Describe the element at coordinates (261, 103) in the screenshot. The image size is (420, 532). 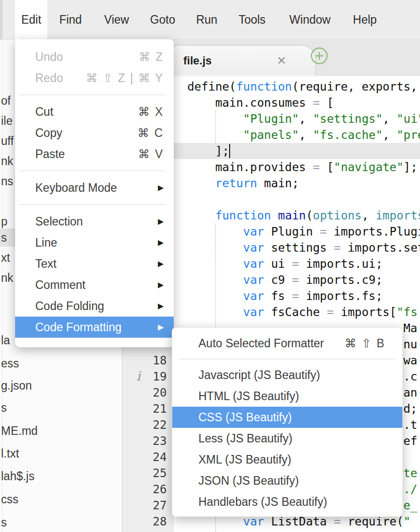
I see `code-line-2: main.consumes = [` at that location.